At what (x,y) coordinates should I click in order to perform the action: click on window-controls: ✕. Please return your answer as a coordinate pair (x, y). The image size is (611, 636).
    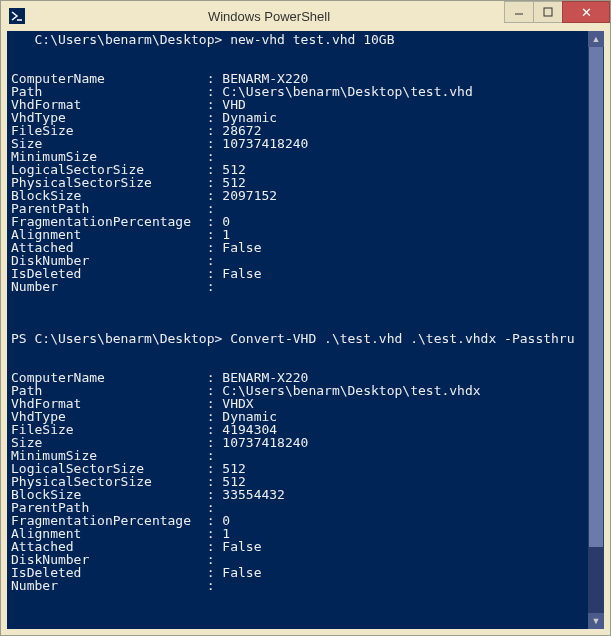
    Looking at the image, I should click on (558, 16).